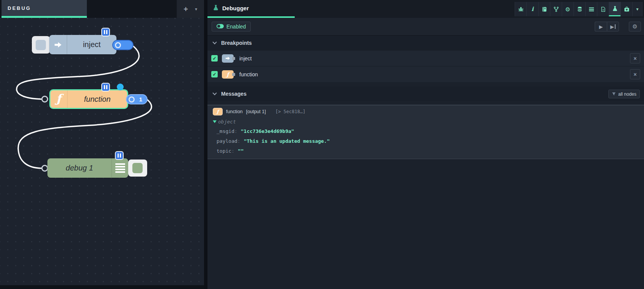 Image resolution: width=644 pixels, height=289 pixels. Describe the element at coordinates (520, 9) in the screenshot. I see `bug-icon` at that location.